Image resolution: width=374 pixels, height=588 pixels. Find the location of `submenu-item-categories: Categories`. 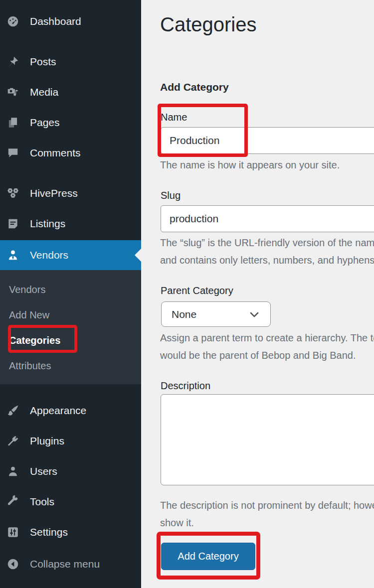

submenu-item-categories: Categories is located at coordinates (71, 341).